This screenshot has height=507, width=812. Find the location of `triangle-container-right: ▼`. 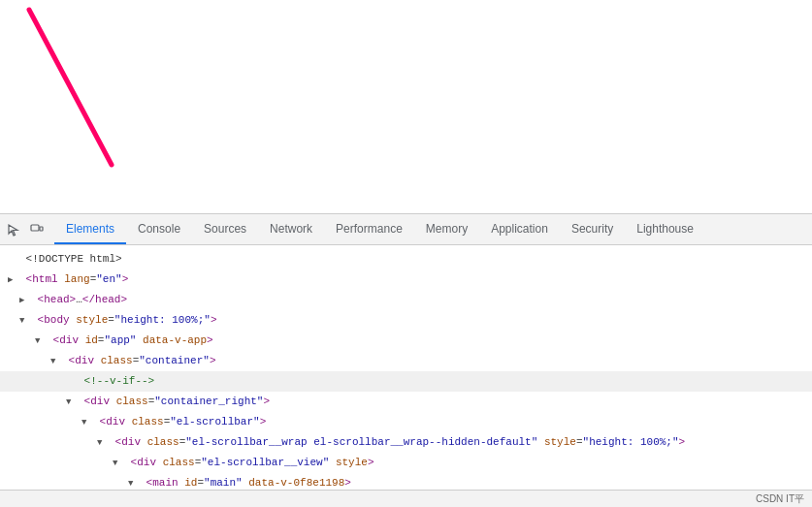

triangle-container-right: ▼ is located at coordinates (72, 402).